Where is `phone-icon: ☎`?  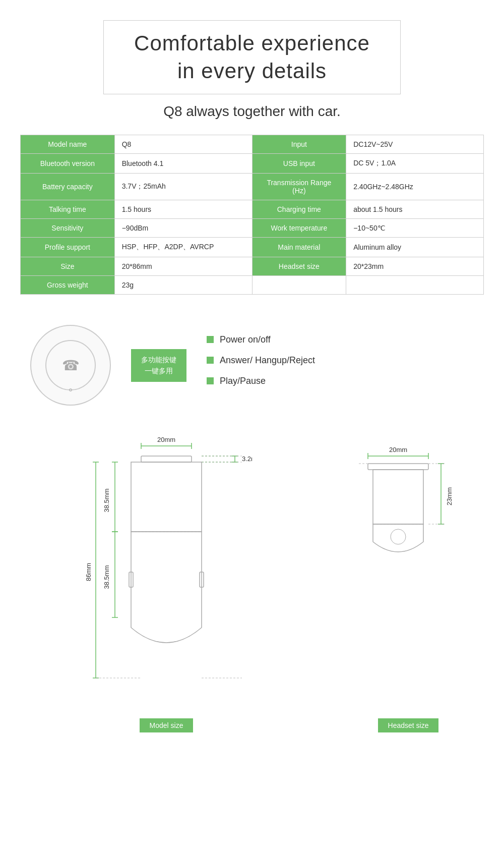
phone-icon: ☎ is located at coordinates (71, 365).